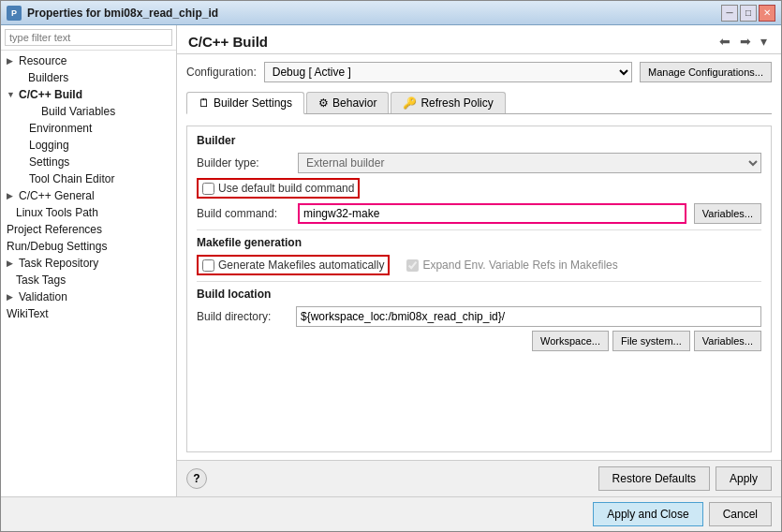  I want to click on close-button: ✕, so click(767, 13).